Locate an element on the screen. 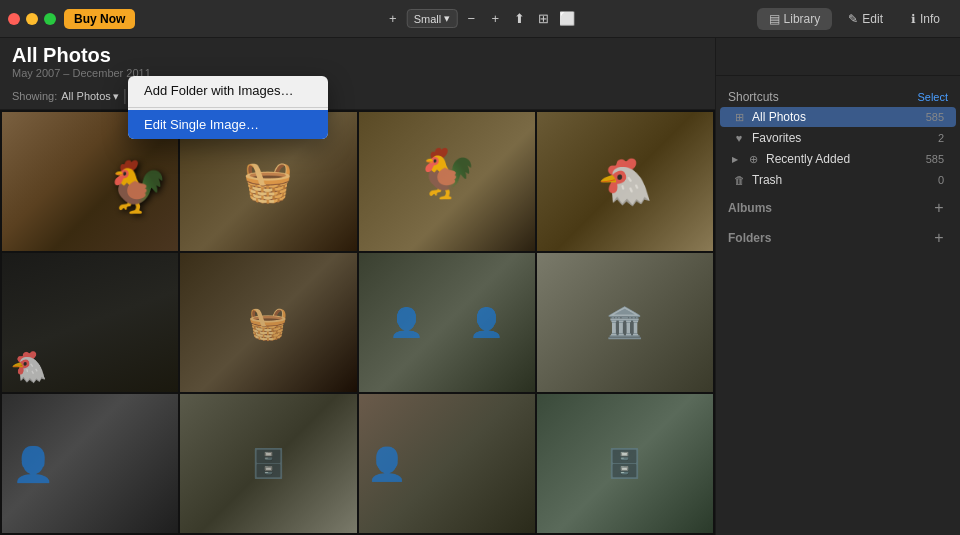 The image size is (960, 535). sidebar-item-all-photos: ⊞ All Photos 585 is located at coordinates (838, 117).